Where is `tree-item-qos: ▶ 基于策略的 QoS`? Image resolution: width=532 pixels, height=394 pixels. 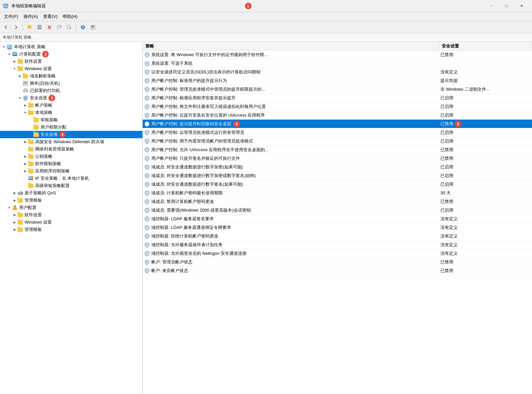
tree-item-qos: ▶ 基于策略的 QoS is located at coordinates (71, 193).